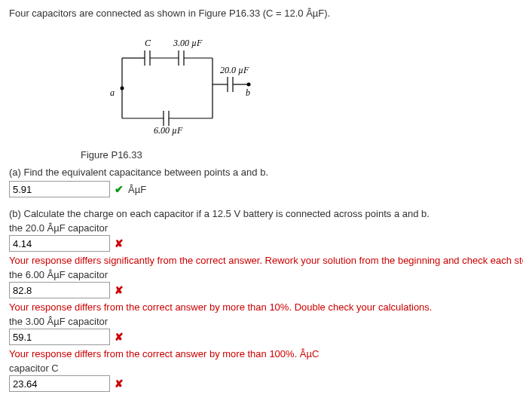  I want to click on b4-row: ✘, so click(266, 384).